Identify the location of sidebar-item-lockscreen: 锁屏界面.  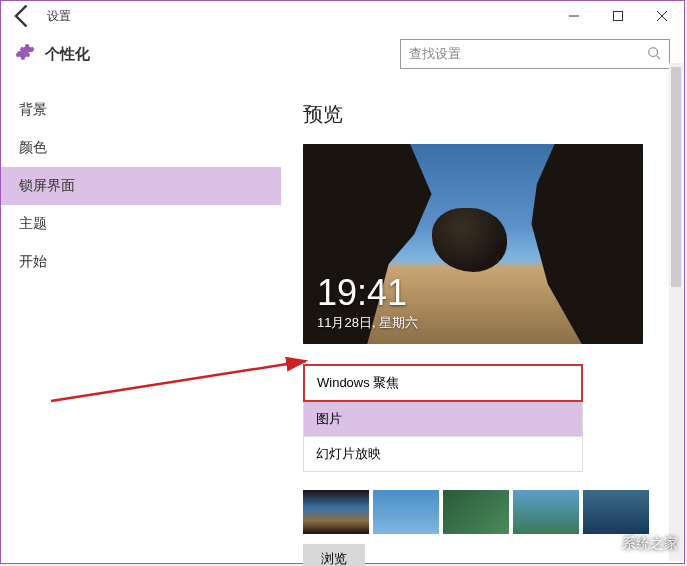
(141, 186).